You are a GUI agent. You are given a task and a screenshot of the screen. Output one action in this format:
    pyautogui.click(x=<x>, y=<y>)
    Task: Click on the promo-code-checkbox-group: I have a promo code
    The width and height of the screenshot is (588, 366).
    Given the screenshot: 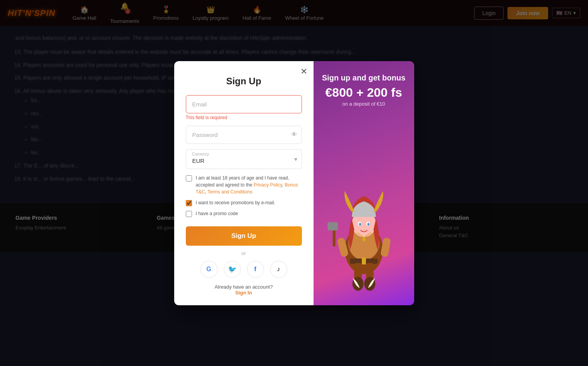 What is the action you would take?
    pyautogui.click(x=244, y=214)
    